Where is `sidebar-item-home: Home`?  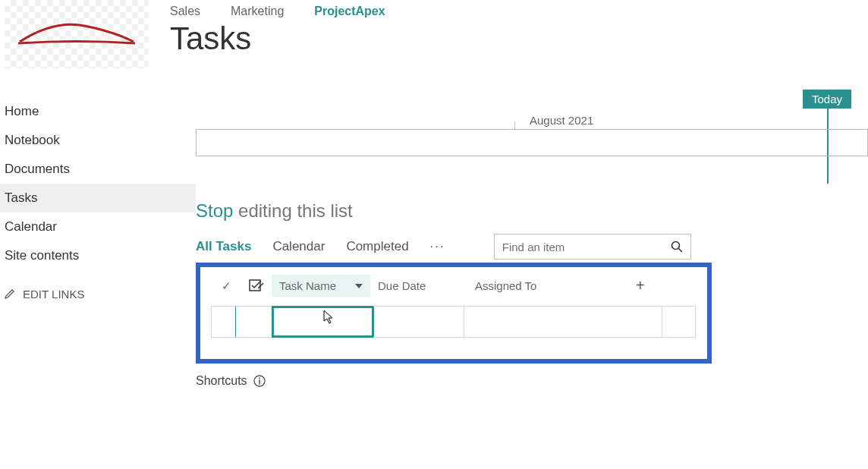
sidebar-item-home: Home is located at coordinates (98, 112).